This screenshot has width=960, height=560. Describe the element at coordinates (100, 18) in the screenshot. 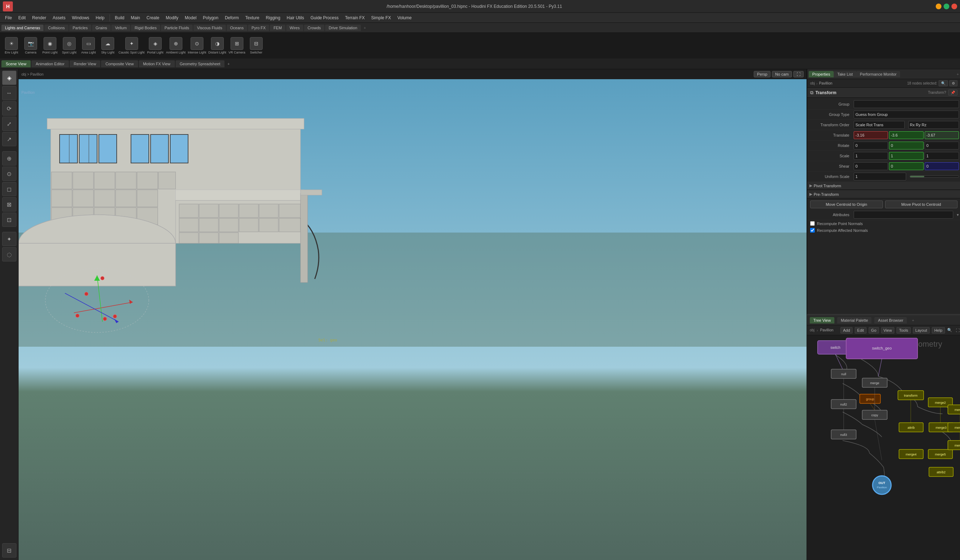

I see `menu-help: Help` at that location.